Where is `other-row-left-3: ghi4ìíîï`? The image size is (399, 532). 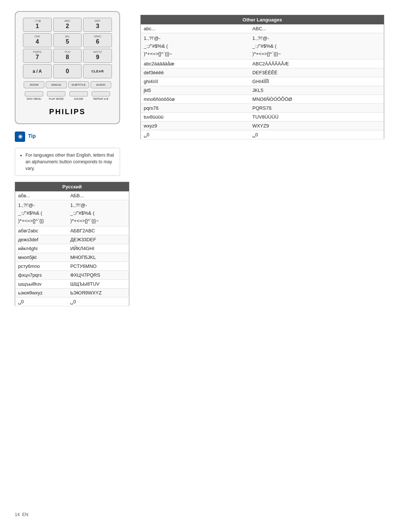
other-row-left-3: ghi4ìíîï is located at coordinates (195, 82).